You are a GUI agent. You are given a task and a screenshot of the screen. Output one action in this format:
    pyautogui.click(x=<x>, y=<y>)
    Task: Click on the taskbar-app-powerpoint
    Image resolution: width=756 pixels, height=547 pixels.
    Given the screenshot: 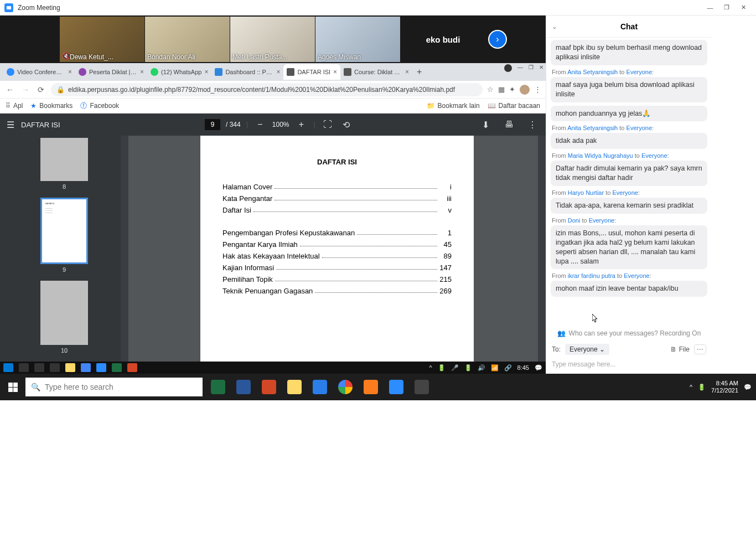 What is the action you would take?
    pyautogui.click(x=269, y=387)
    